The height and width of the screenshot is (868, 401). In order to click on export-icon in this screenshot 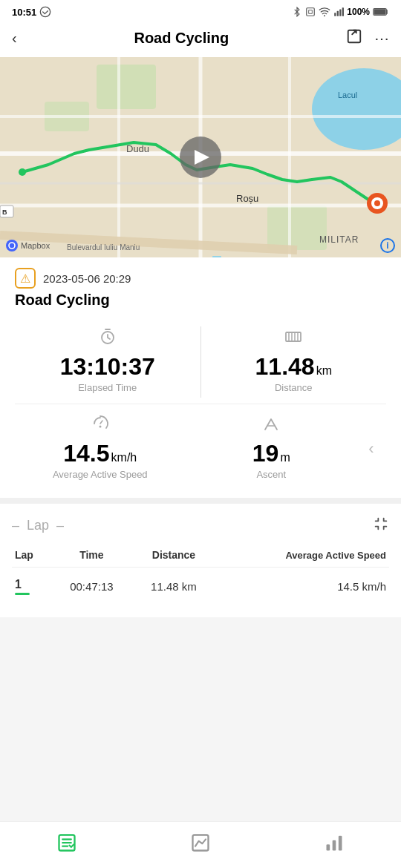, I will do `click(354, 36)`.